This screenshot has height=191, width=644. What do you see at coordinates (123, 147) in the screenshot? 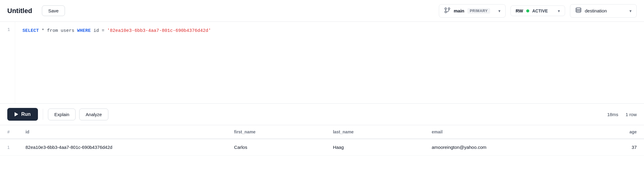
I see `cell-row-id: 82ea10e3-6bb3-4aa7-801c-690b4376d42d` at bounding box center [123, 147].